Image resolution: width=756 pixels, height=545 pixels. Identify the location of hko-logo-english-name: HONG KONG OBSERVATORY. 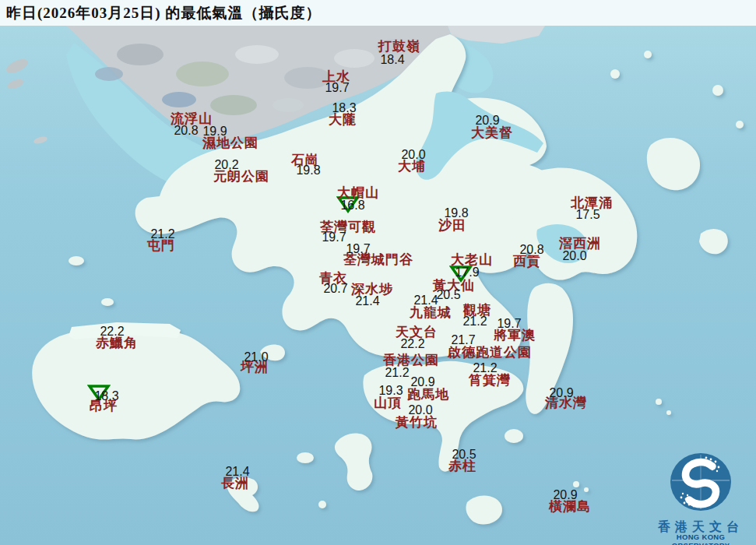
(701, 539).